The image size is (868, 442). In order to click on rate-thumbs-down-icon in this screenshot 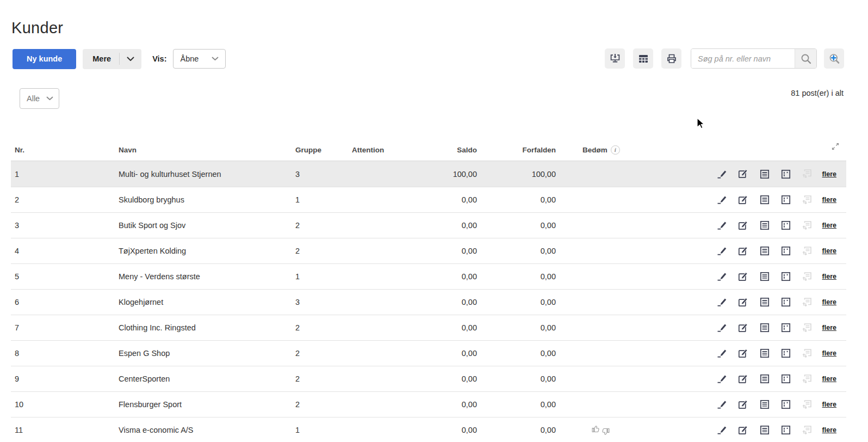, I will do `click(606, 432)`.